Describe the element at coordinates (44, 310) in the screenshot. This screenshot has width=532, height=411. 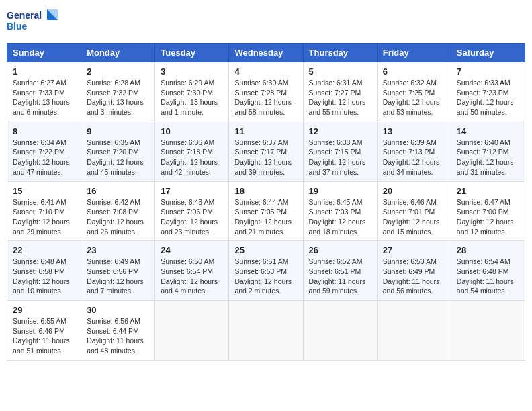
I see `day-number: 29` at that location.